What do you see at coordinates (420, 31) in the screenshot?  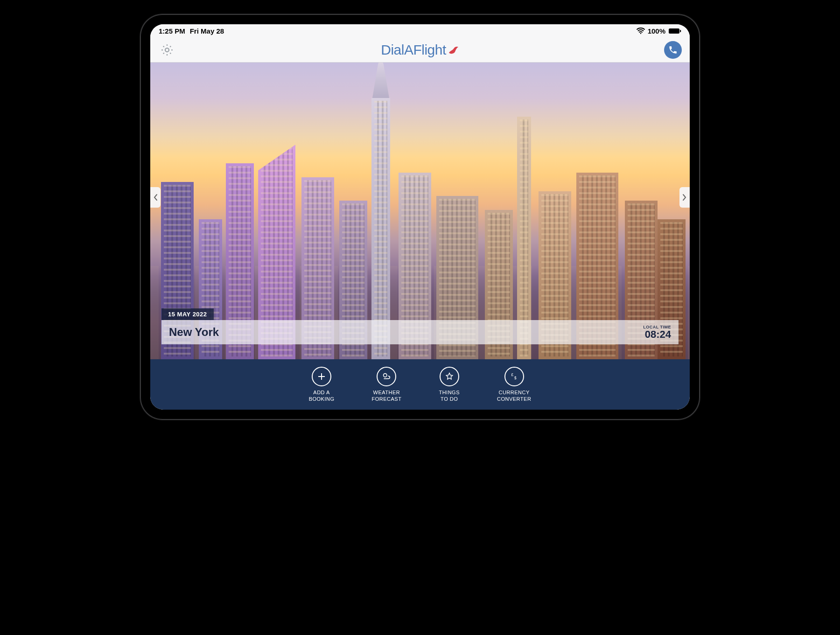 I see `status-bar: 1:25 PM Fri May 28 100%` at bounding box center [420, 31].